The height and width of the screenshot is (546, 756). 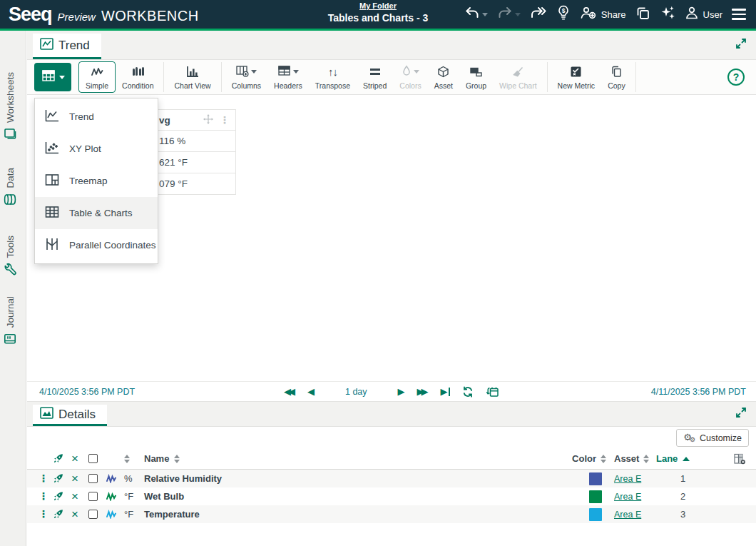 I want to click on select-all-checkbox, so click(x=93, y=458).